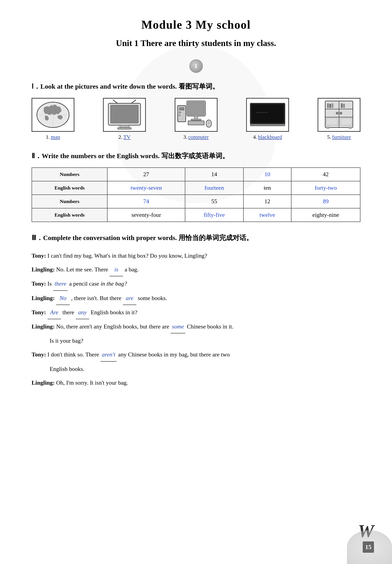 The height and width of the screenshot is (564, 392). Describe the element at coordinates (196, 119) in the screenshot. I see `pictures-row: 1. map` at that location.